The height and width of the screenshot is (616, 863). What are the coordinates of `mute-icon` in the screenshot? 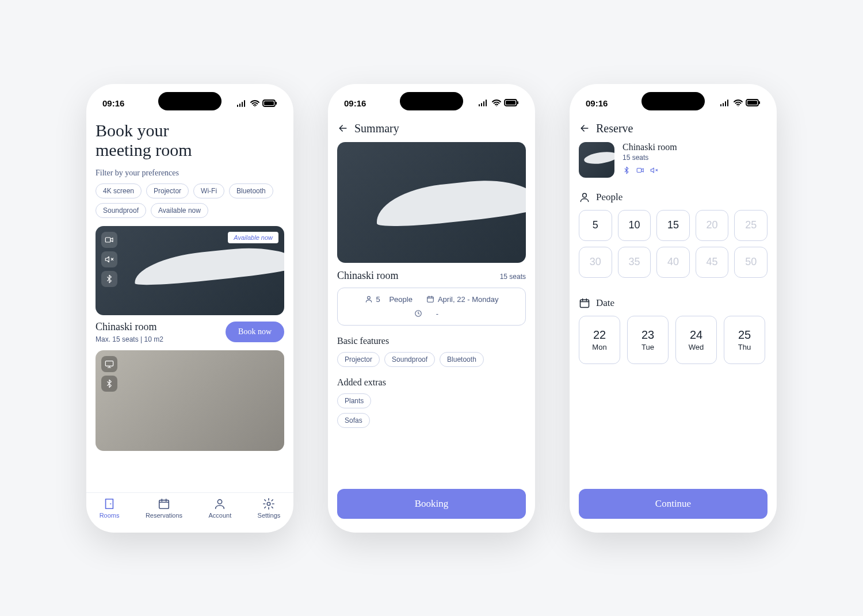 It's located at (109, 259).